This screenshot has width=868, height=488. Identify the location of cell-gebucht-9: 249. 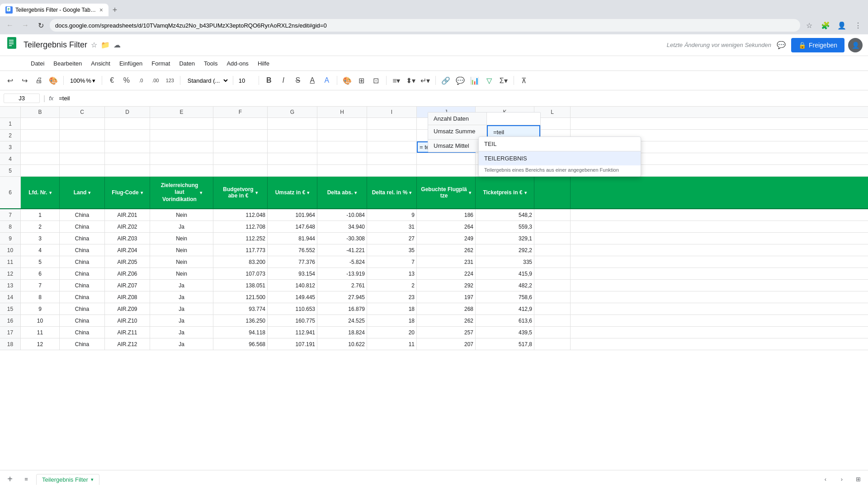
(446, 239).